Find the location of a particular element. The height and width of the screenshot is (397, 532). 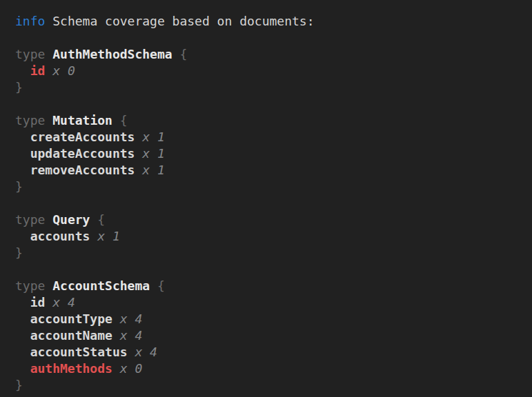

field-list: createAccounts x 1 updateAccounts x 1 re… is located at coordinates (270, 154).